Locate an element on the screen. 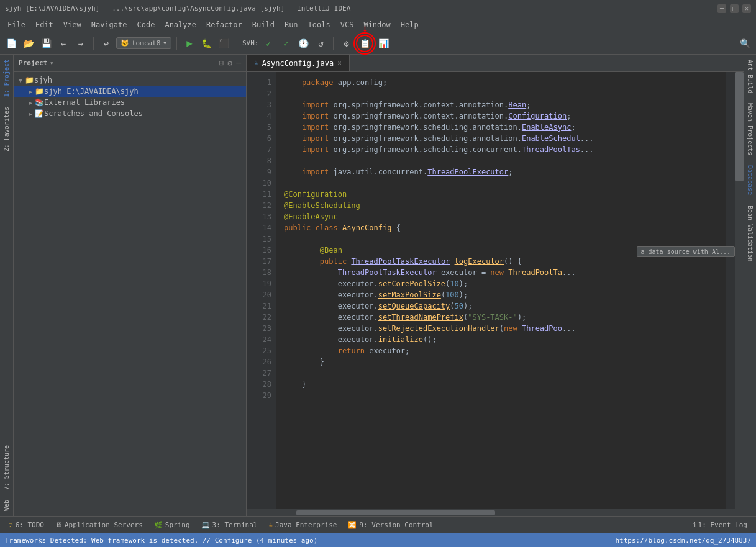 Image resolution: width=756 pixels, height=547 pixels. editor-tabs: ☕ AsyncConfig.java × is located at coordinates (495, 63).